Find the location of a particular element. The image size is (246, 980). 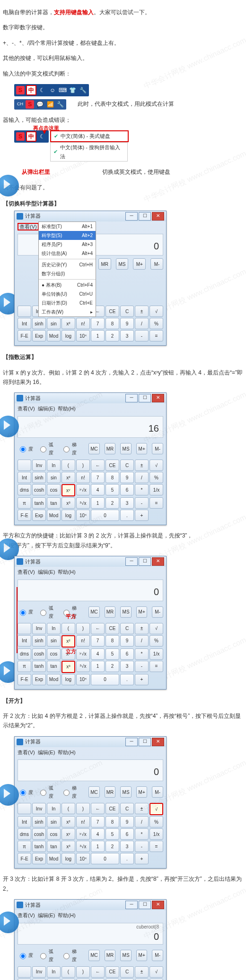

key-5: 5 is located at coordinates (113, 490).